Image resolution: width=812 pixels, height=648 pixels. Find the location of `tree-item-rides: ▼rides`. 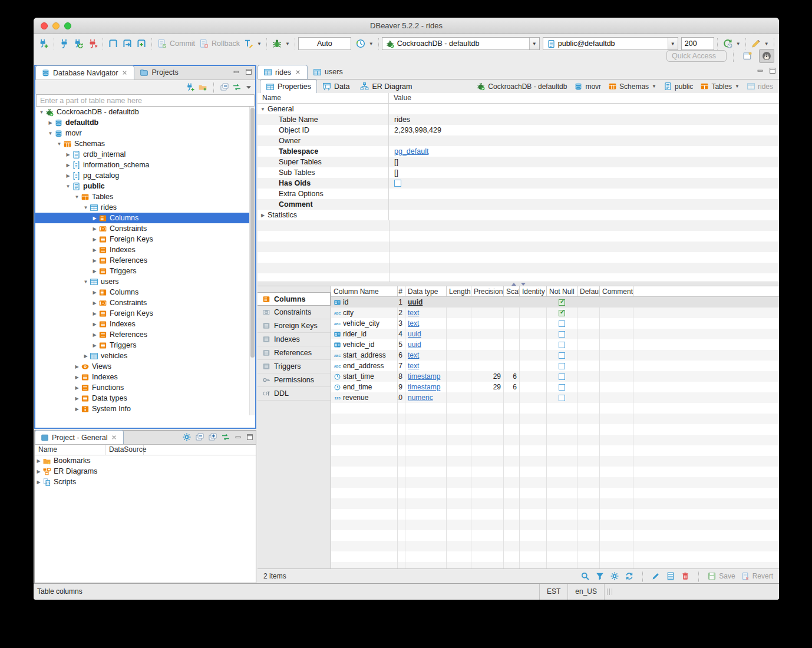

tree-item-rides: ▼rides is located at coordinates (145, 207).